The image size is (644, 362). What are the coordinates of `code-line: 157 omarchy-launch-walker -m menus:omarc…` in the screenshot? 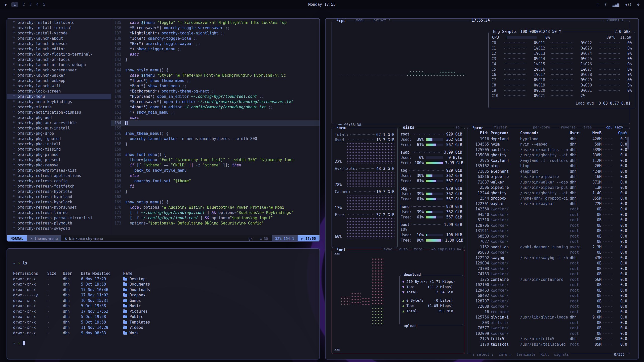 It's located at (215, 139).